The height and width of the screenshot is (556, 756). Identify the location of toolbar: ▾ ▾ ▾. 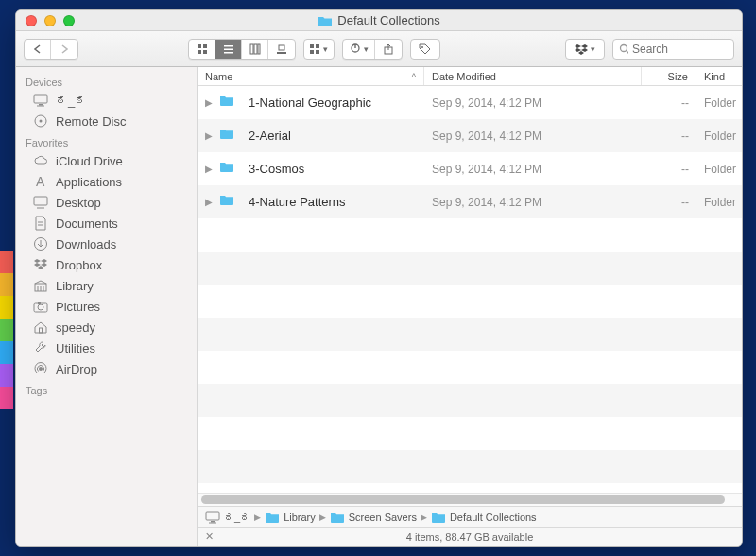
(379, 49).